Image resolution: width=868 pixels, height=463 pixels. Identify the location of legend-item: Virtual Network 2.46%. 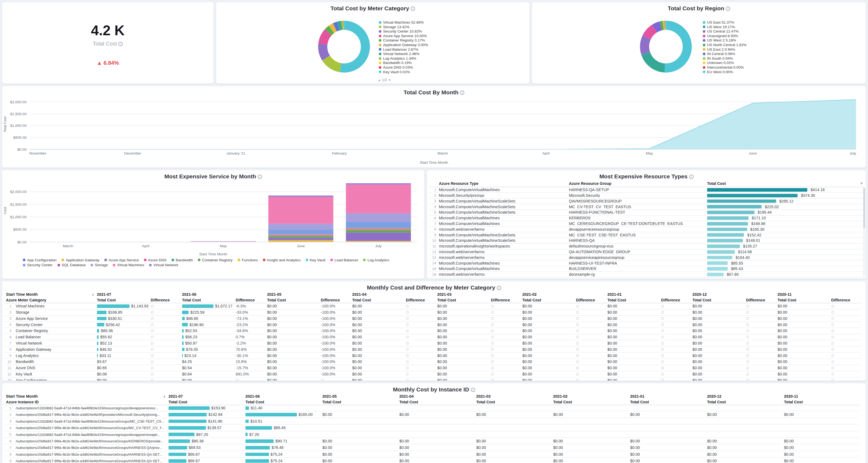
(403, 54).